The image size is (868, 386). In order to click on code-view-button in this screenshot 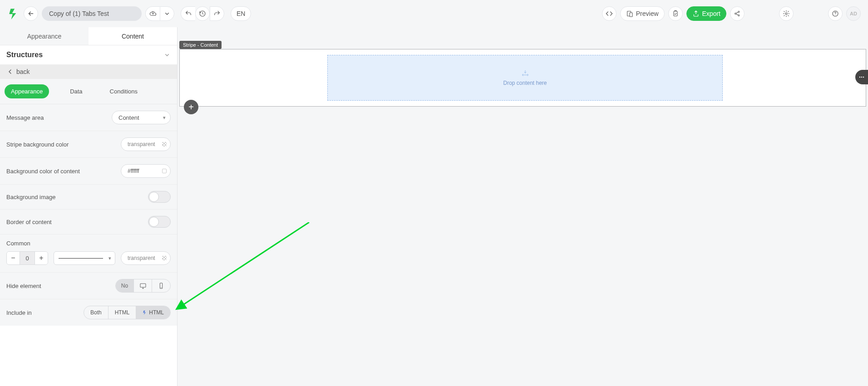, I will do `click(609, 14)`.